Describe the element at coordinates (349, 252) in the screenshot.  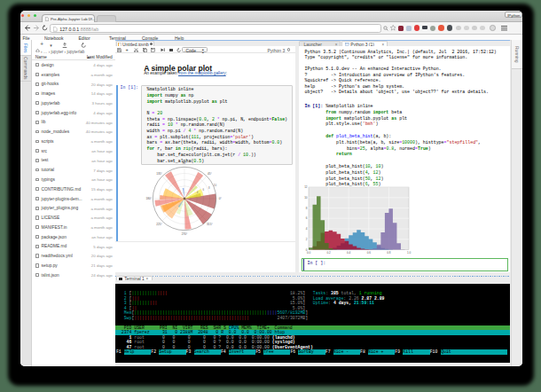
I see `svg-text: 0.4` at that location.